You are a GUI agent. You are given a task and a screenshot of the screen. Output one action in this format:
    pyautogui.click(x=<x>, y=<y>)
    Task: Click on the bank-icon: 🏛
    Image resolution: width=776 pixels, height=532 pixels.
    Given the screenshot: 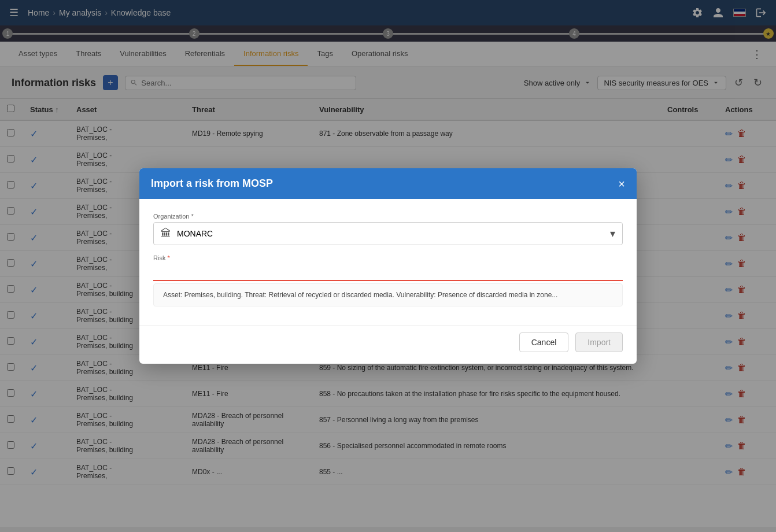 What is the action you would take?
    pyautogui.click(x=166, y=234)
    